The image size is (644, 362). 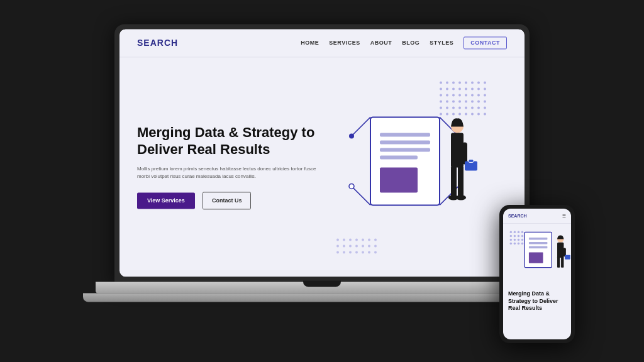 I want to click on phone-title: Merging Data & Strategy to Deliver Real …, so click(x=537, y=302).